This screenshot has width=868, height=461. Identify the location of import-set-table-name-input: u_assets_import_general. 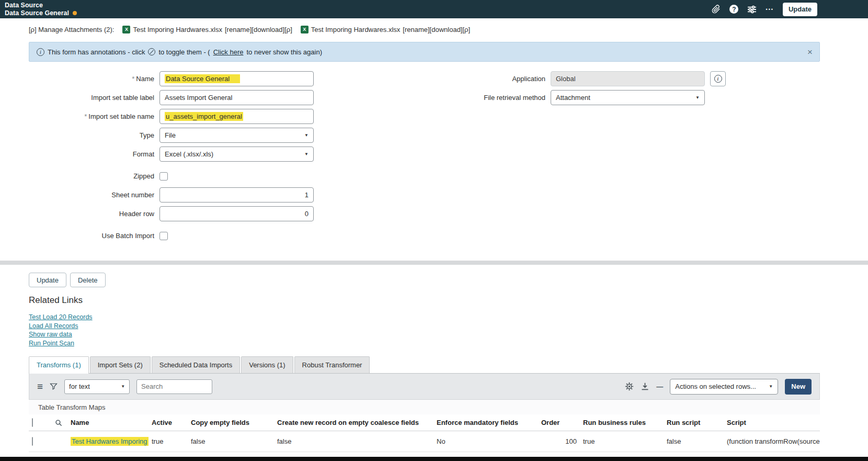
(236, 116).